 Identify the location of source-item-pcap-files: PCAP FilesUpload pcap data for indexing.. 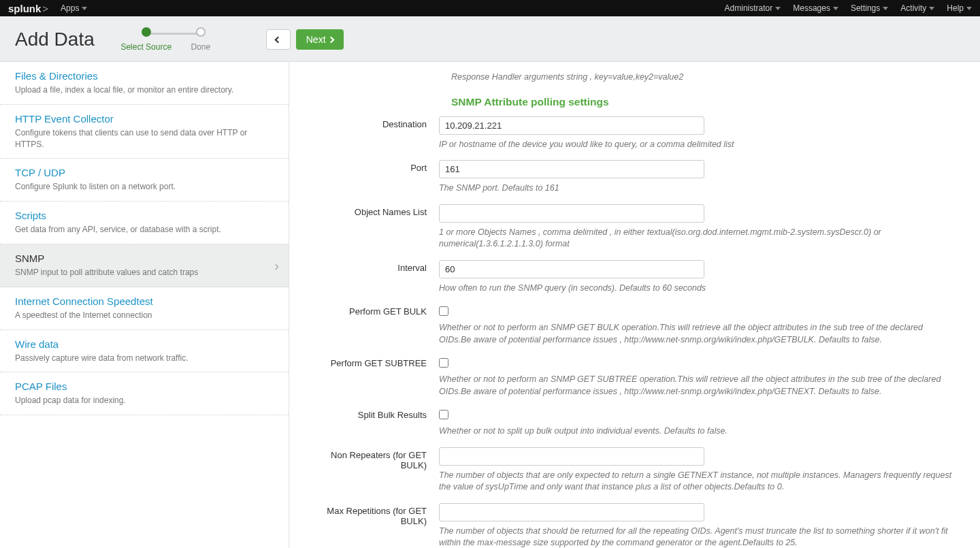
(144, 393).